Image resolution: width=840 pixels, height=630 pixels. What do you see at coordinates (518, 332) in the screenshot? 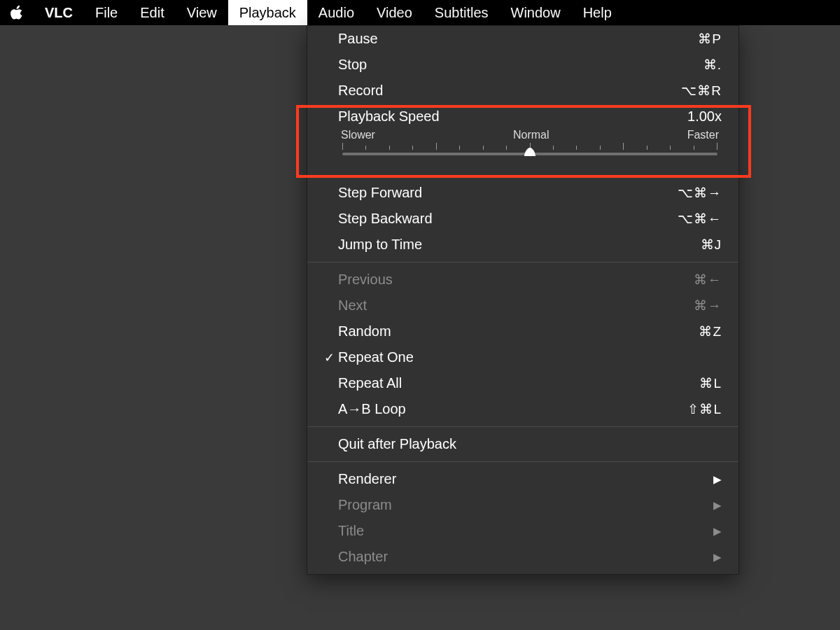
I see `menu-item-label: Random` at bounding box center [518, 332].